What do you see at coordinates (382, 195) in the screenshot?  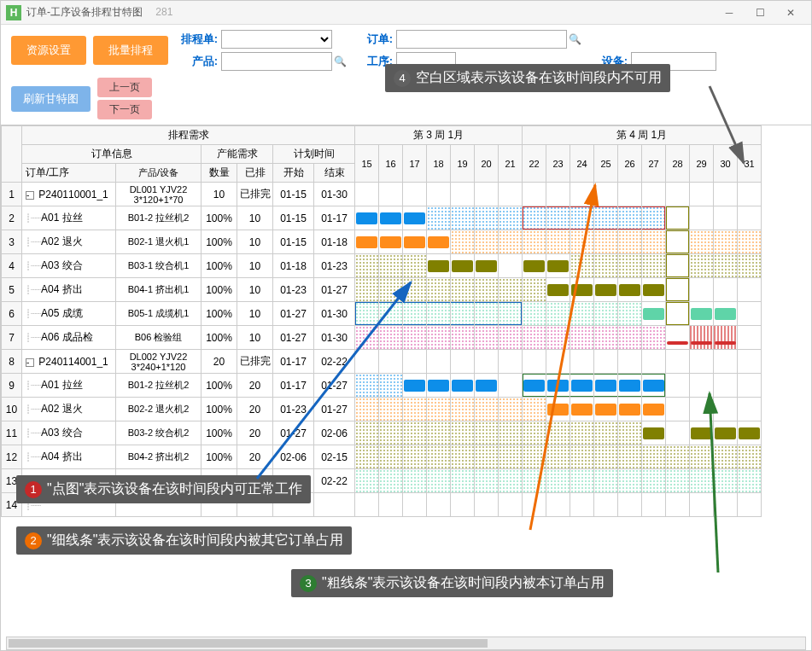 I see `table-row: 1 - P240110001_1 DL001 YJV223*120+1*70 1…` at bounding box center [382, 195].